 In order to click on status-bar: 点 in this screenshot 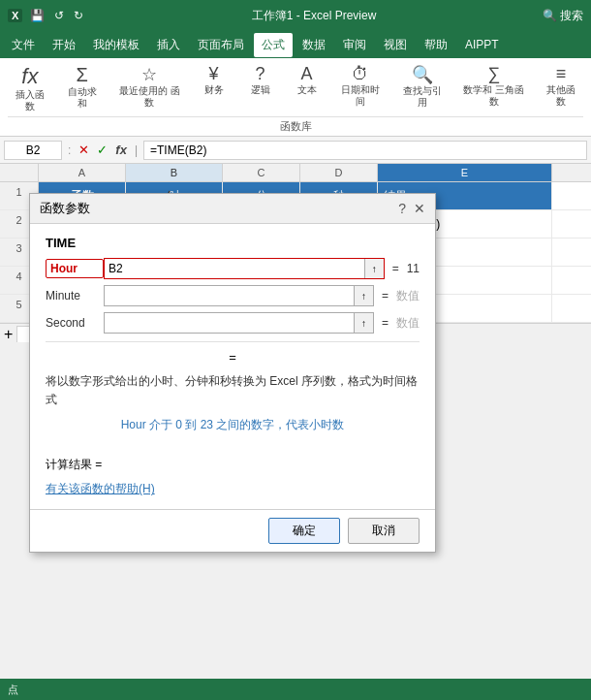, I will do `click(296, 689)`.